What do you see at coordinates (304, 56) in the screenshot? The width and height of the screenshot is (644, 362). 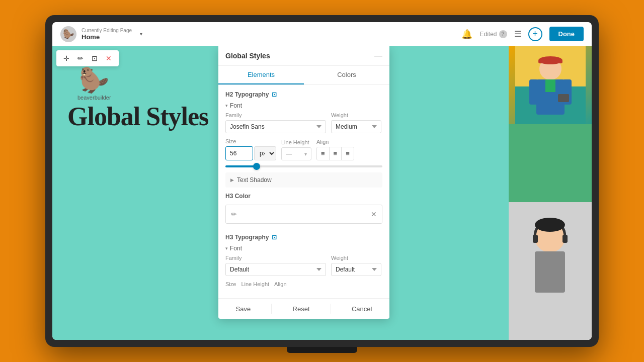 I see `panel-header: Global Styles —` at bounding box center [304, 56].